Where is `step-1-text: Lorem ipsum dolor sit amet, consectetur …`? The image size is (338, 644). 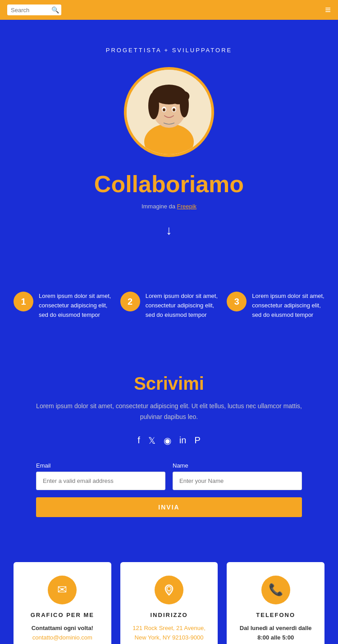
step-1-text: Lorem ipsum dolor sit amet, consectetur … is located at coordinates (75, 306).